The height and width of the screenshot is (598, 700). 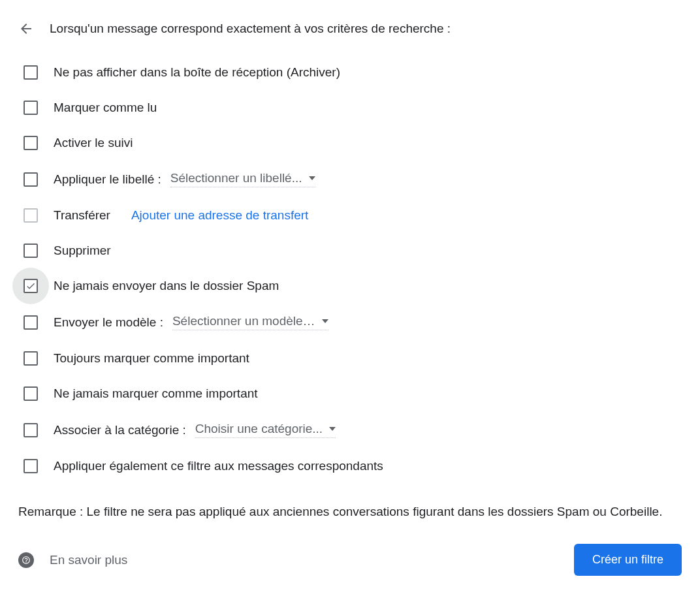 What do you see at coordinates (265, 430) in the screenshot?
I see `dropdown-categorize: Choisir une catégorie...` at bounding box center [265, 430].